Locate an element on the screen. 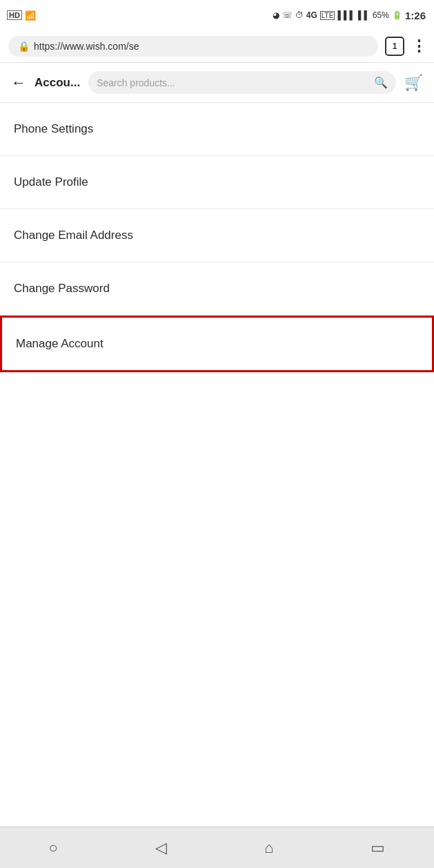  signal-icon: 📶 is located at coordinates (30, 15).